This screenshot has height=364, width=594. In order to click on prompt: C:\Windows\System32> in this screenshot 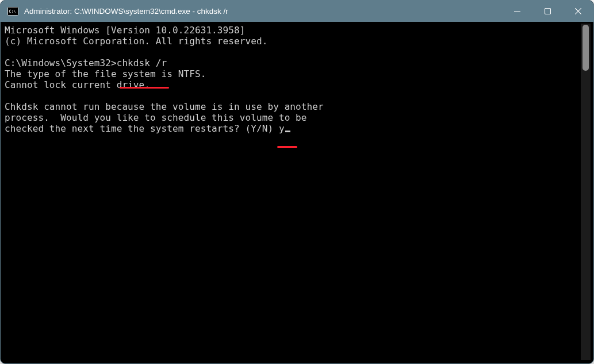, I will do `click(61, 63)`.